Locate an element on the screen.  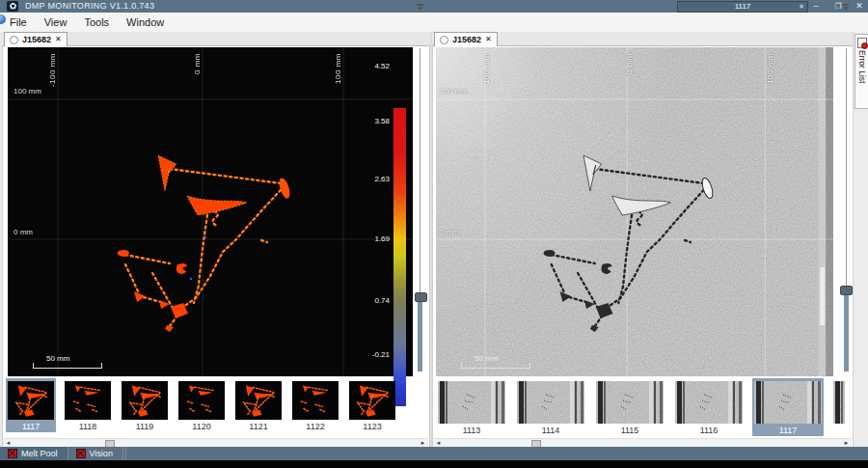
vision-tab: J15682 ✕ is located at coordinates (466, 39).